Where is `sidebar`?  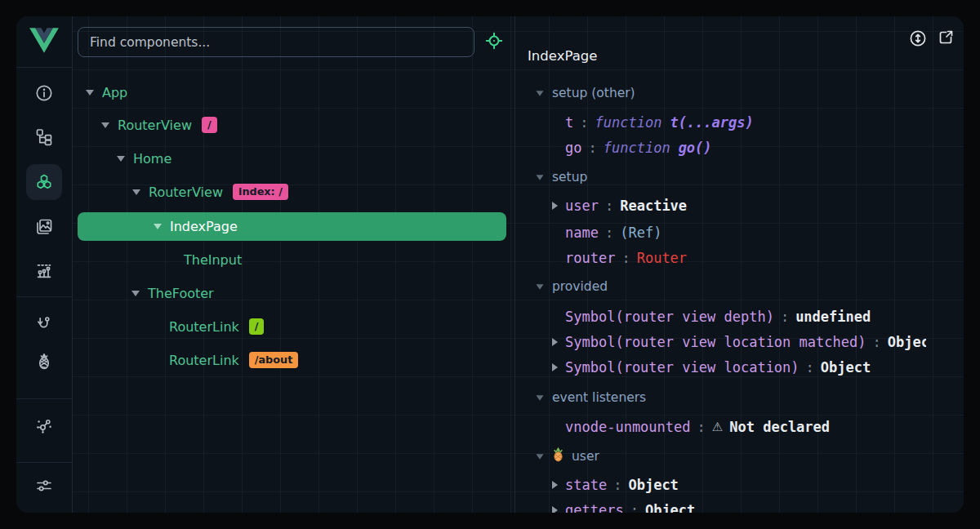
sidebar is located at coordinates (44, 264).